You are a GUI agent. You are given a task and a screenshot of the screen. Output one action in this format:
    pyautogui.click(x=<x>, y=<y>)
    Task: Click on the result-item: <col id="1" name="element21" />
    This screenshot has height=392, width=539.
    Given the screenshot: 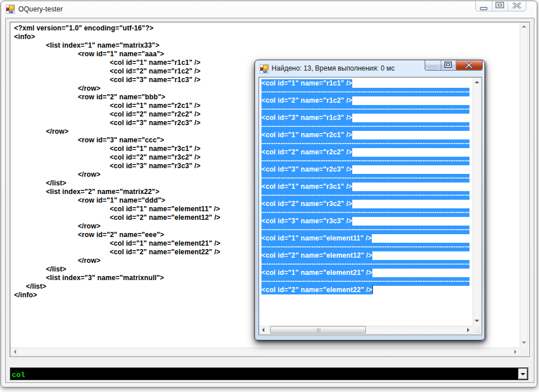 What is the action you would take?
    pyautogui.click(x=317, y=273)
    